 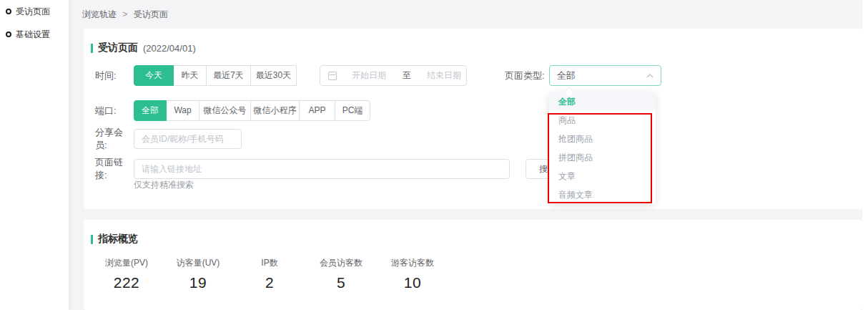 I want to click on time-button-last7days: 最近7天, so click(x=229, y=76).